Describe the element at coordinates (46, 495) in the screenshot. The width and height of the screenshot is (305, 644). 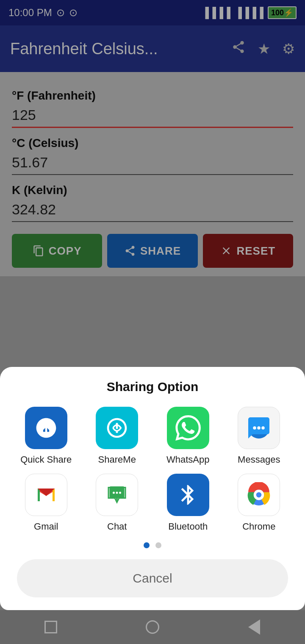
I see `gmail-icon` at that location.